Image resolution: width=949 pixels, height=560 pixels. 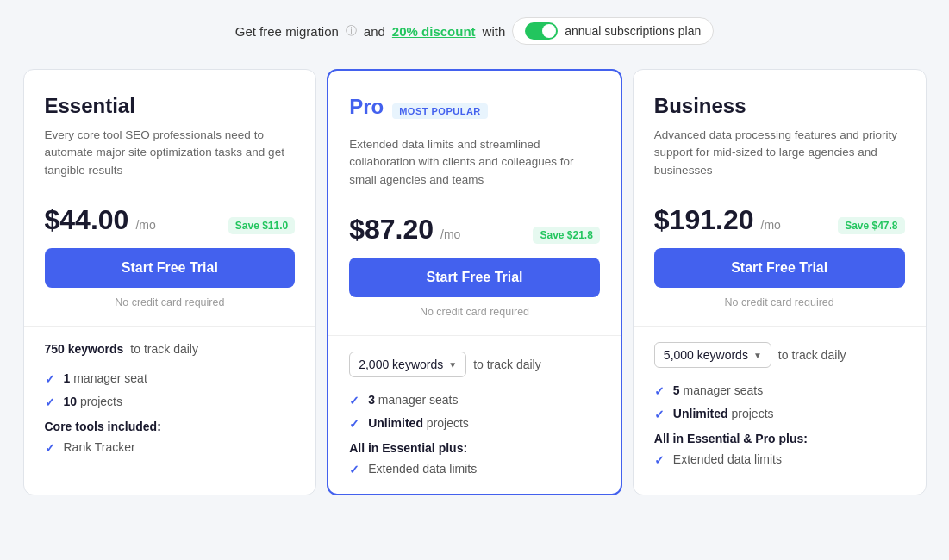 I want to click on feature-item: ✓ 3 manager seats, so click(x=474, y=400).